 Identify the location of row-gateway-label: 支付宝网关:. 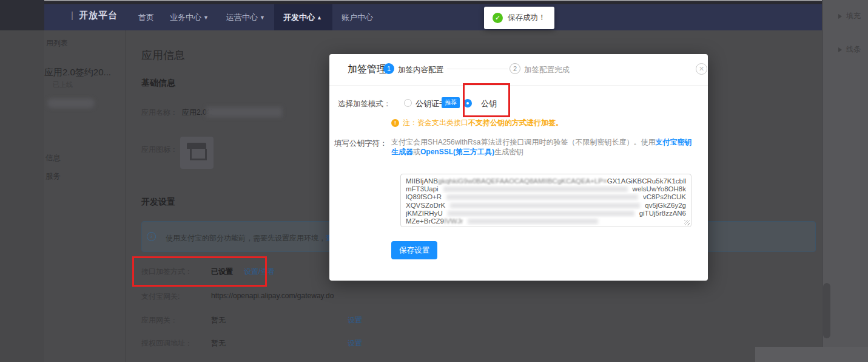
(160, 296).